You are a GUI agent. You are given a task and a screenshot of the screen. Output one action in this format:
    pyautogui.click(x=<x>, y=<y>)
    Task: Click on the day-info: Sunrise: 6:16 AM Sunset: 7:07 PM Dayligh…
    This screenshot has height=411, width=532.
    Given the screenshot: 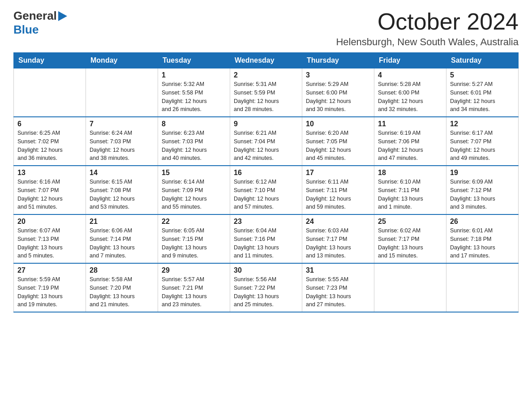 What is the action you would take?
    pyautogui.click(x=50, y=194)
    